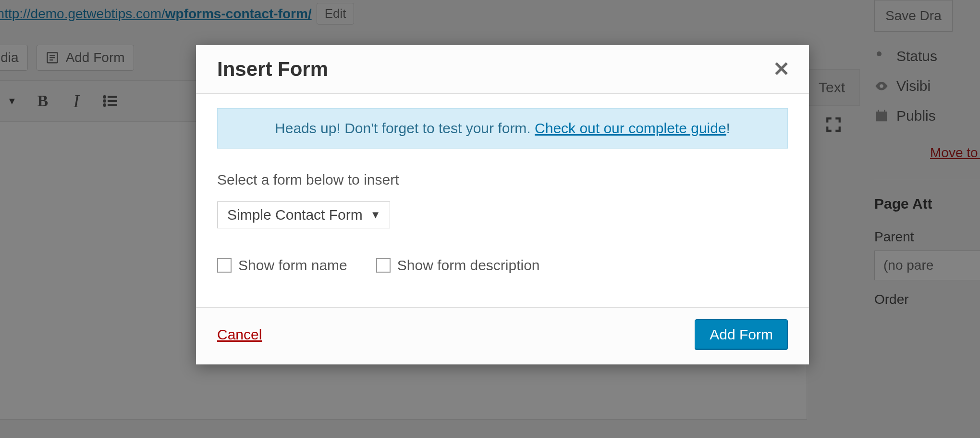 The height and width of the screenshot is (438, 980). What do you see at coordinates (293, 265) in the screenshot?
I see `show-form-name-label: Show form name` at bounding box center [293, 265].